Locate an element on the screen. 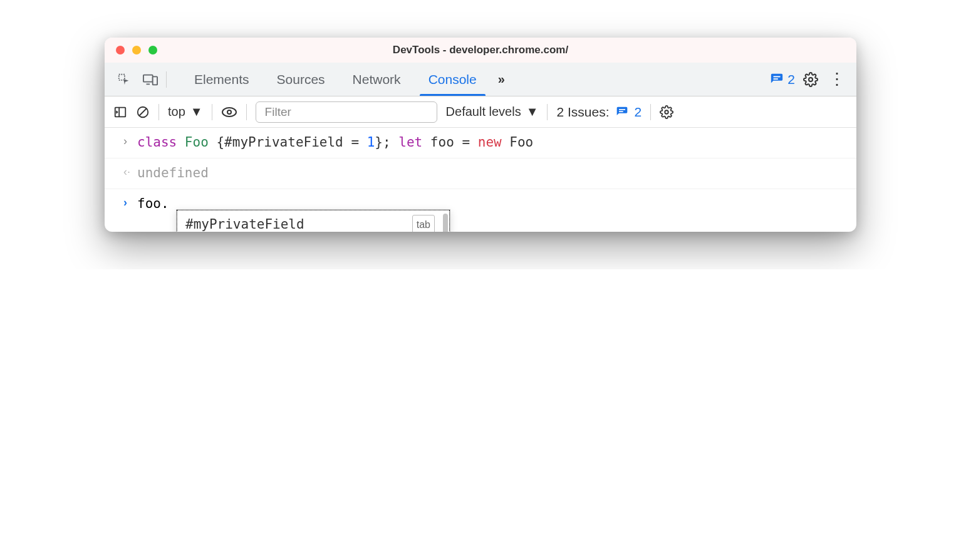 This screenshot has height=560, width=961. output-chevron-icon: ‹· is located at coordinates (130, 174).